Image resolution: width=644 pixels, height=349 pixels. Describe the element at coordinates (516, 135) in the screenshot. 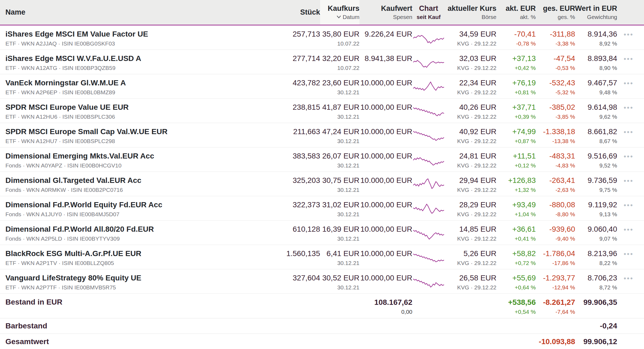

I see `akt-eur-cell: +74,99 +0,87 %` at that location.